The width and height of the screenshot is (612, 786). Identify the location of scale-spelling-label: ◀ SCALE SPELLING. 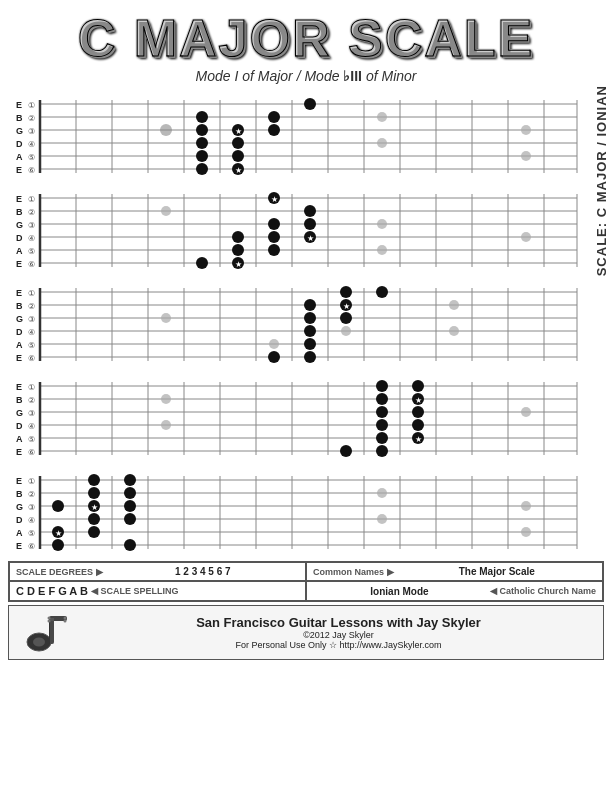
(135, 591).